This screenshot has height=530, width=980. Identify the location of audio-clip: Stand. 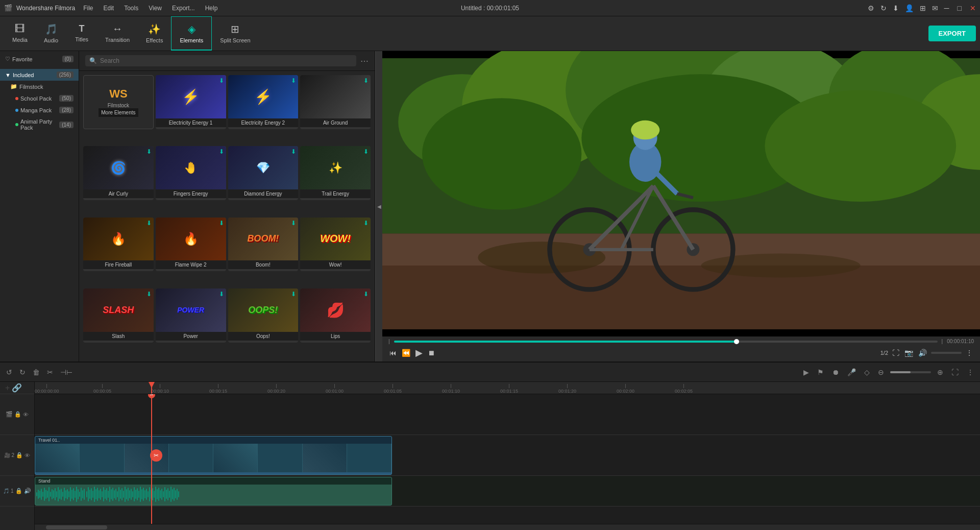
(213, 491).